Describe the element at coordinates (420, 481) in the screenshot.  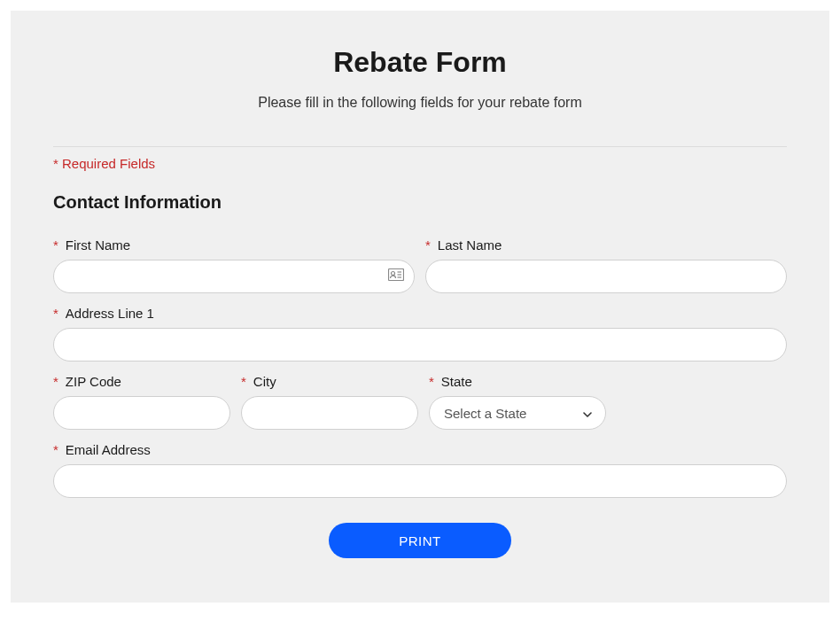
I see `email-input` at that location.